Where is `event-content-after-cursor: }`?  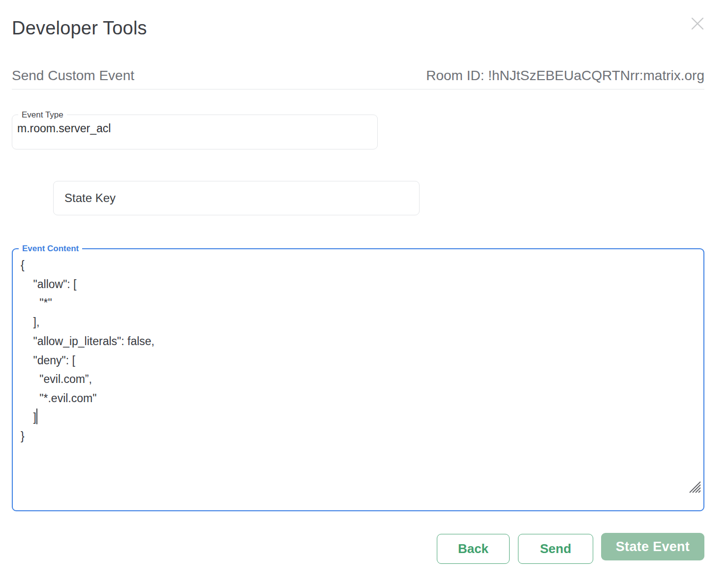
event-content-after-cursor: } is located at coordinates (23, 436).